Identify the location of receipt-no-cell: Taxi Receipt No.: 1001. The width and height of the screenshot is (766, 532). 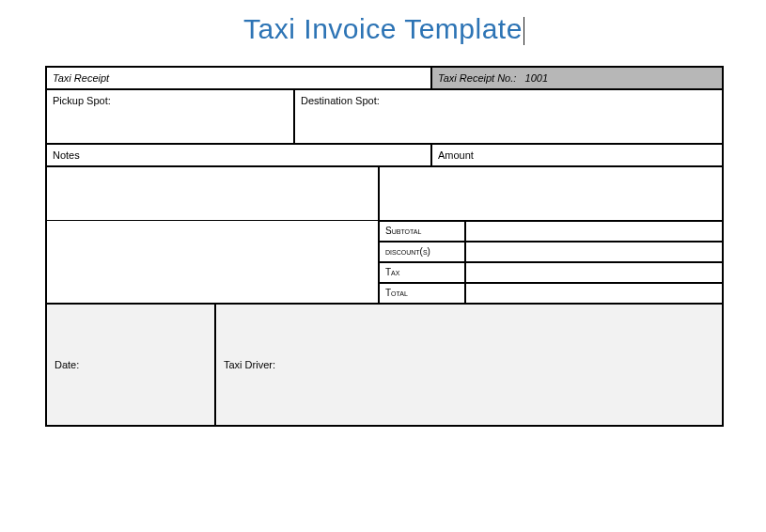
(577, 78).